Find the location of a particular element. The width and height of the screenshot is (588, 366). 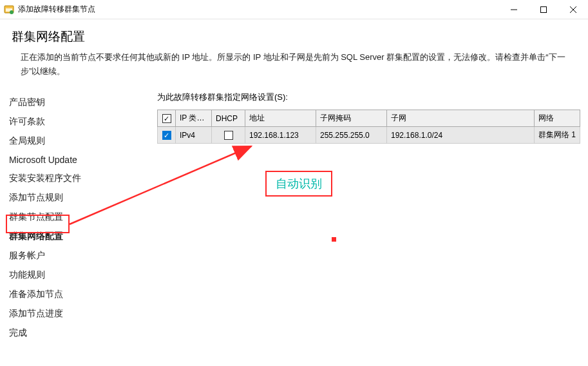

sidebar-item: 群集网络配置 is located at coordinates (75, 236).